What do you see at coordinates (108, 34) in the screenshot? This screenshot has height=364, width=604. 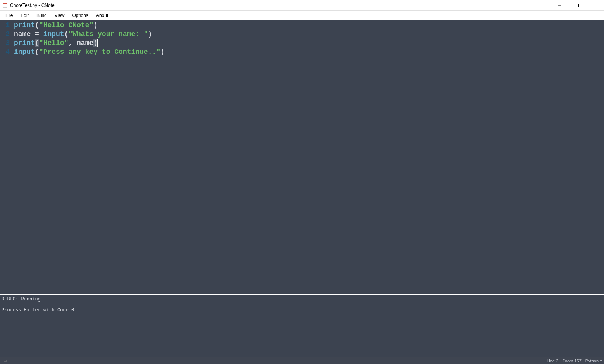 I see `token: "Whats your name: "` at bounding box center [108, 34].